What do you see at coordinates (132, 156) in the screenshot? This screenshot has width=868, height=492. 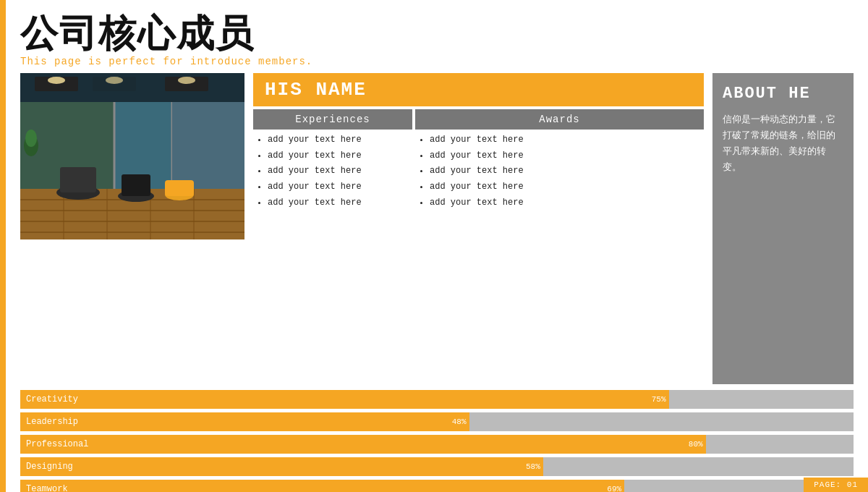 I see `profile-photo` at bounding box center [132, 156].